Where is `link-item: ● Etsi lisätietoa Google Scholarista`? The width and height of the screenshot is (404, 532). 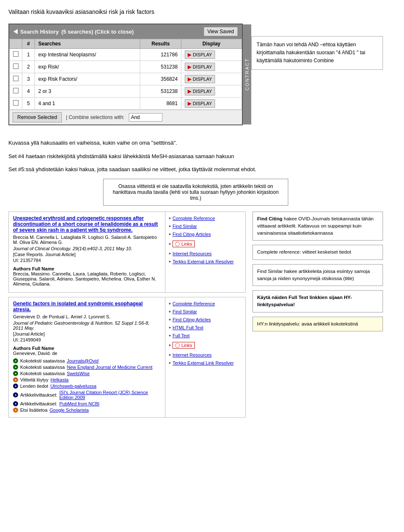 link-item: ● Etsi lisätietoa Google Scholarista is located at coordinates (87, 410).